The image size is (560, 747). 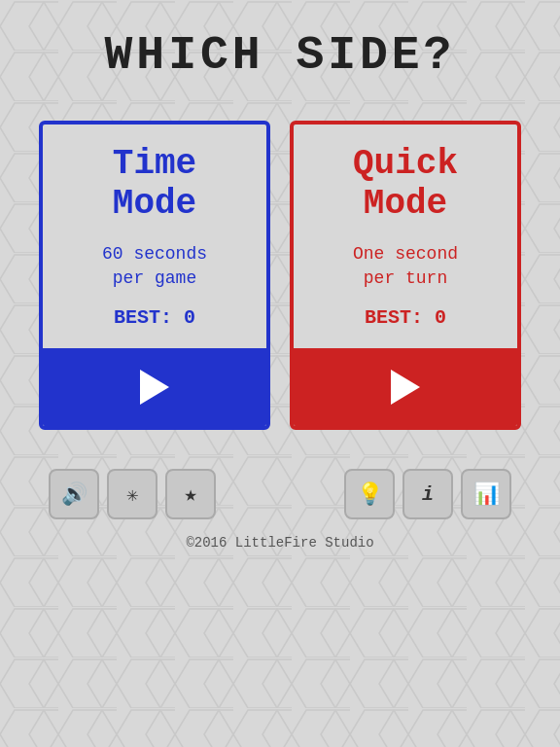 What do you see at coordinates (155, 267) in the screenshot?
I see `time-mode-subtitle: 60 seconds per game` at bounding box center [155, 267].